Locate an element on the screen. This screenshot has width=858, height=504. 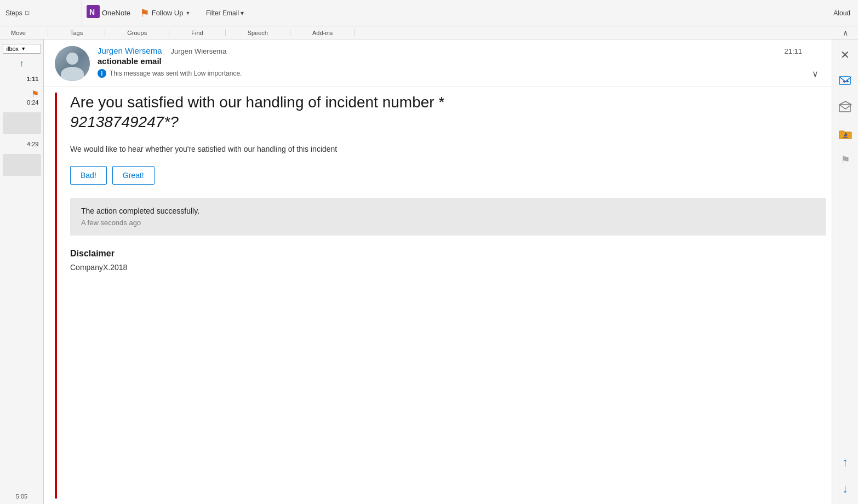
svg-text: N is located at coordinates (92, 12).